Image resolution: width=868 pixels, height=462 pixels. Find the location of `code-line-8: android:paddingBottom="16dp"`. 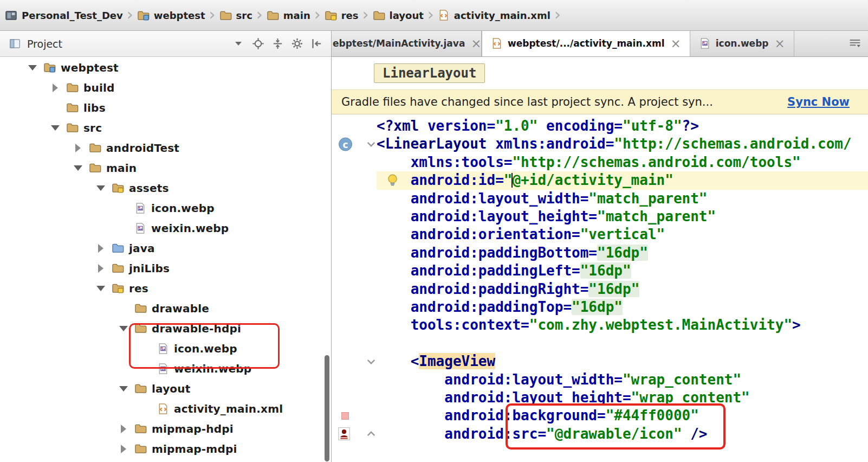

code-line-8: android:paddingBottom="16dp" is located at coordinates (600, 253).